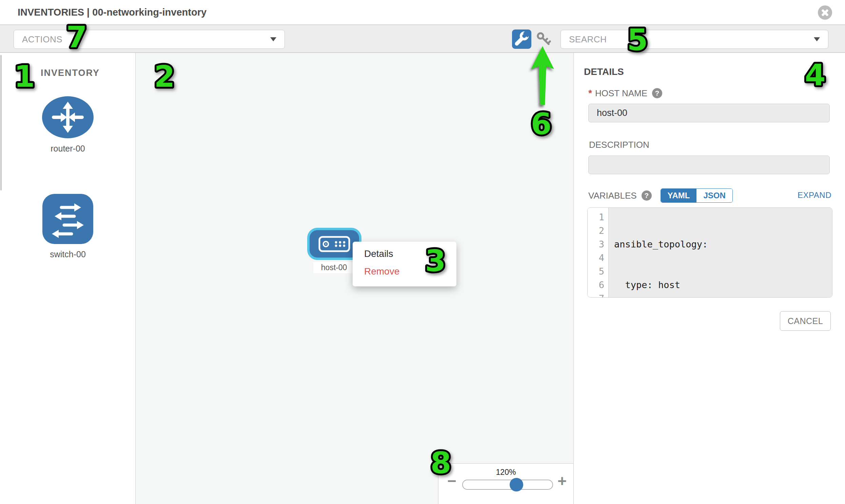  I want to click on code-line: ansible_topology:, so click(723, 245).